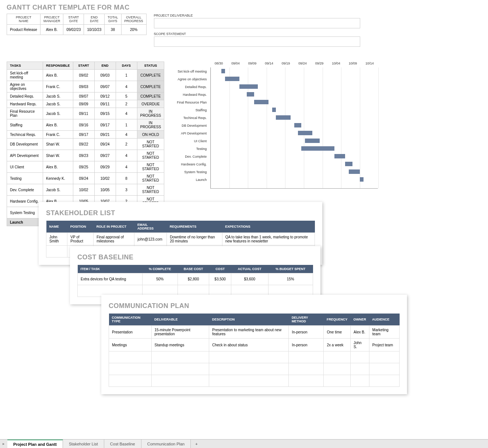 This screenshot has height=448, width=488. Describe the element at coordinates (275, 94) in the screenshot. I see `gantt-row: Hardward Reqs.` at that location.